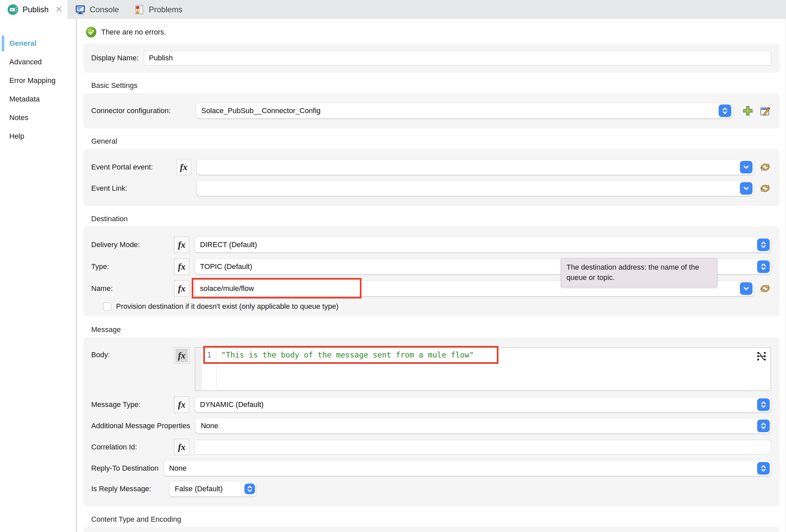 The width and height of the screenshot is (786, 532). I want to click on body-code-editor: 1 "This is the body of the message sent …, so click(483, 369).